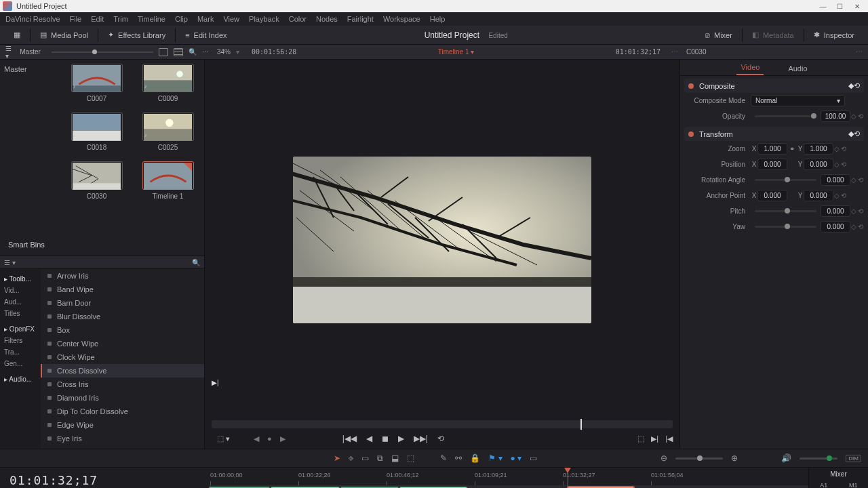 This screenshot has height=488, width=868. What do you see at coordinates (224, 439) in the screenshot?
I see `overlay-icon: ⬚ ▾` at bounding box center [224, 439].